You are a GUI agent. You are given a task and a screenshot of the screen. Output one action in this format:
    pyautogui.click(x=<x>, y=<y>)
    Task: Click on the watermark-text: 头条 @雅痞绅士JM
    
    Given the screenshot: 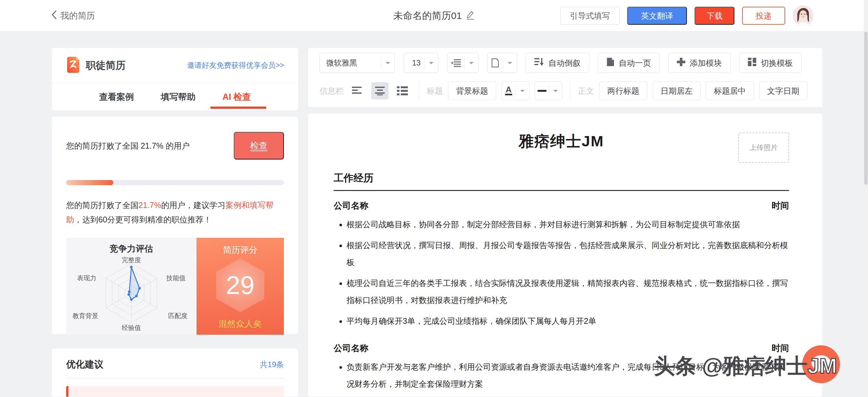 What is the action you would take?
    pyautogui.click(x=745, y=366)
    